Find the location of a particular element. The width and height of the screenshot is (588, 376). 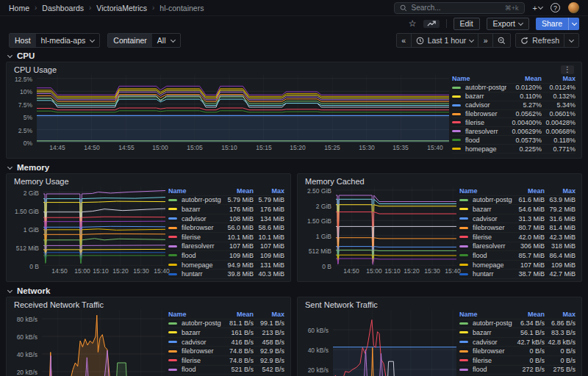

refresh-interval-caret is located at coordinates (572, 40).